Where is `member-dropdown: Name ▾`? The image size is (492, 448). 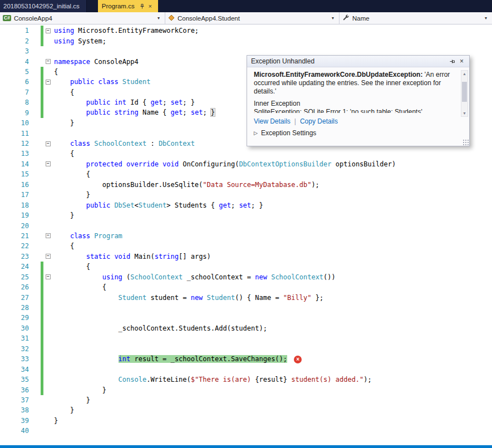
member-dropdown: Name ▾ is located at coordinates (416, 18).